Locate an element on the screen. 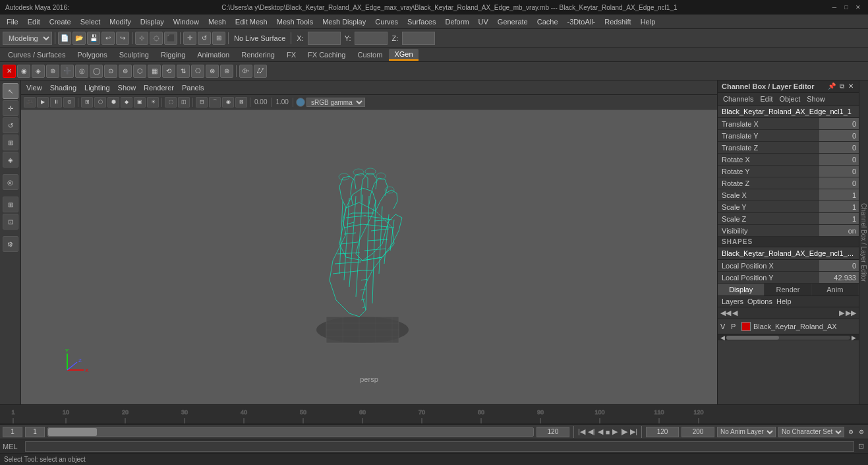 Image resolution: width=868 pixels, height=465 pixels. tab-curves-surfaces: Curves / Surfaces is located at coordinates (37, 55).